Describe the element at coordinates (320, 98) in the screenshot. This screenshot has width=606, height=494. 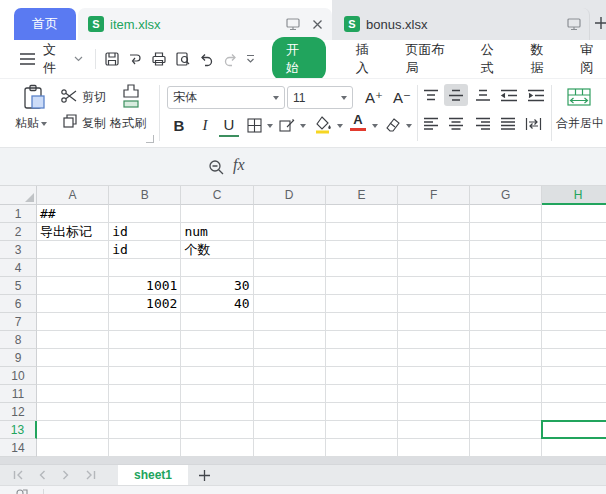
I see `font-size-select: 11` at that location.